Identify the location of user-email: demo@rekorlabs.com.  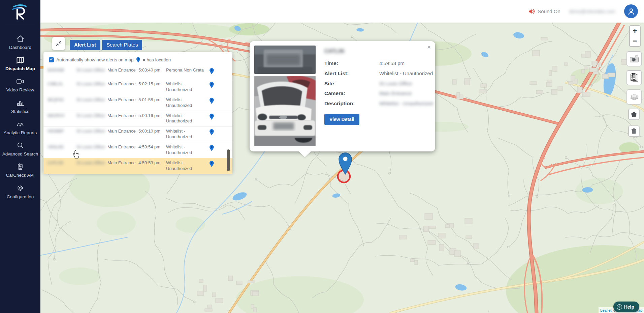
(592, 11).